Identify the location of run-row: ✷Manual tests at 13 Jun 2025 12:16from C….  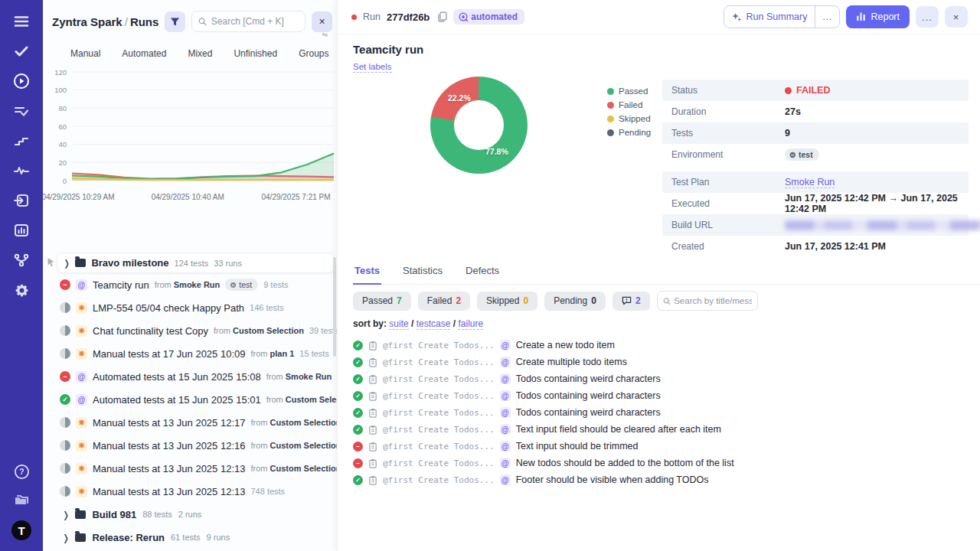
(190, 445).